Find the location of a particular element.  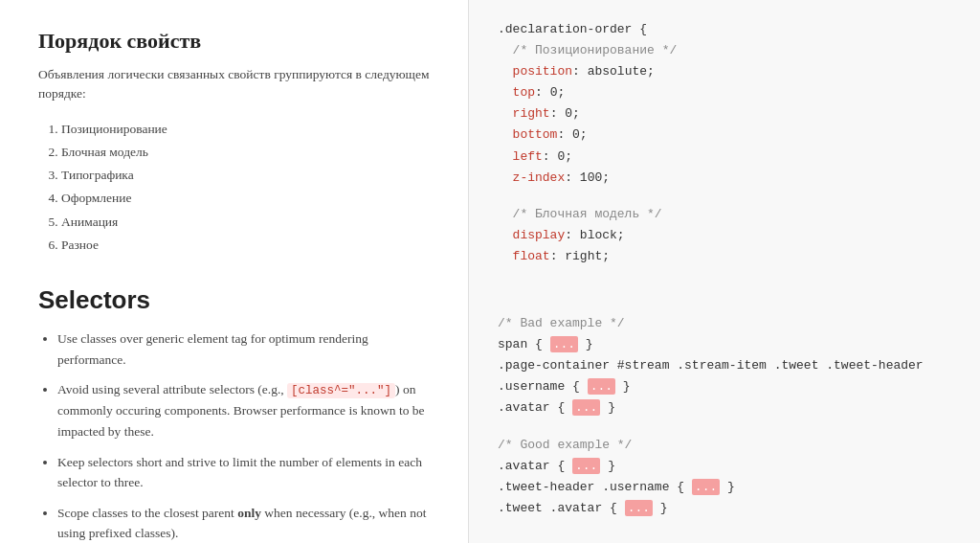

bold-text: only is located at coordinates (249, 513).